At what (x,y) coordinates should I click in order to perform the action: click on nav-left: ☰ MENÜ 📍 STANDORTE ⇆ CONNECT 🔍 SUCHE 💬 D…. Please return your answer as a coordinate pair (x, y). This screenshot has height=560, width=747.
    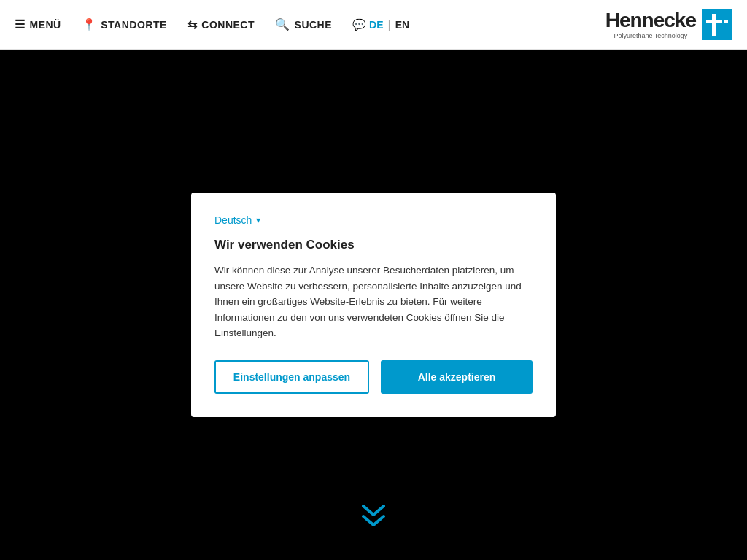
    Looking at the image, I should click on (310, 25).